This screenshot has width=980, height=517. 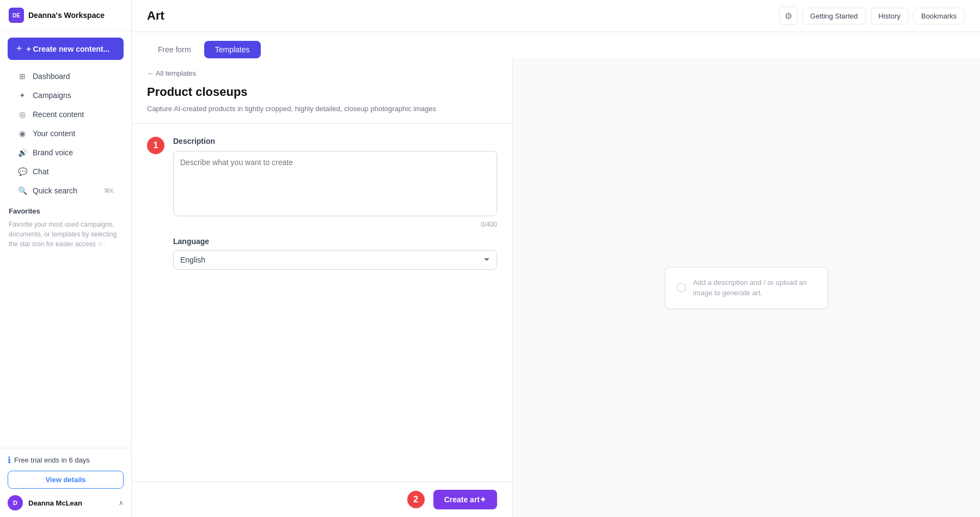 What do you see at coordinates (22, 153) in the screenshot?
I see `brand-voice-icon: 🔊` at bounding box center [22, 153].